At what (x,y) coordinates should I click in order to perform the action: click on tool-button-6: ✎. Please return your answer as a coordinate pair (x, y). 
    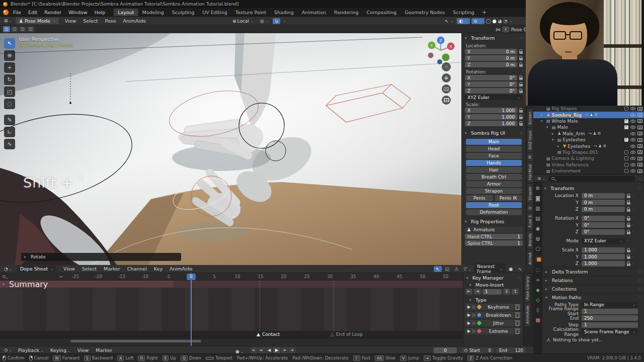
    Looking at the image, I should click on (10, 120).